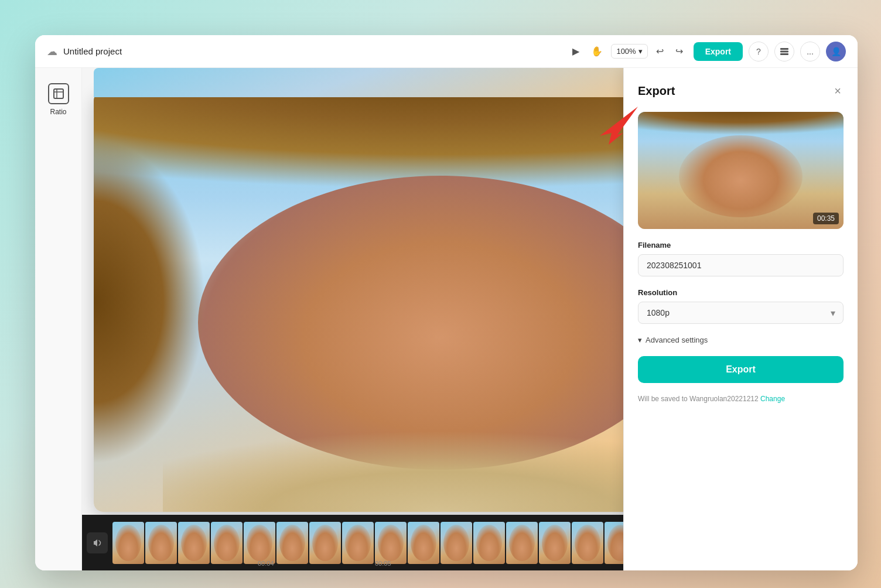  I want to click on resolution-select: 720p 1080p 4K, so click(740, 313).